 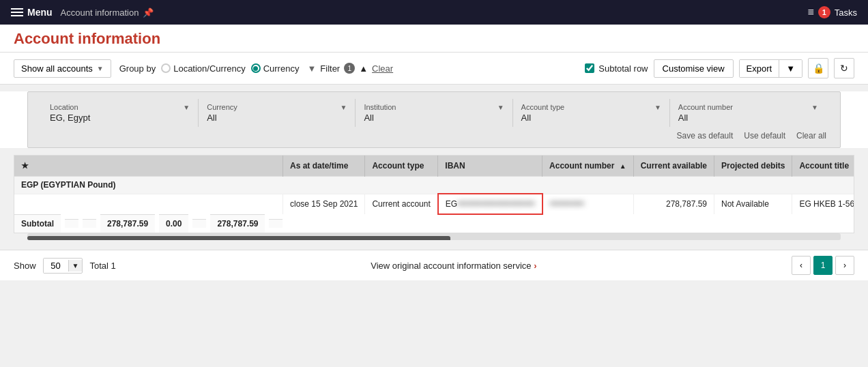 I want to click on refresh-icon-button: ↻, so click(x=844, y=68).